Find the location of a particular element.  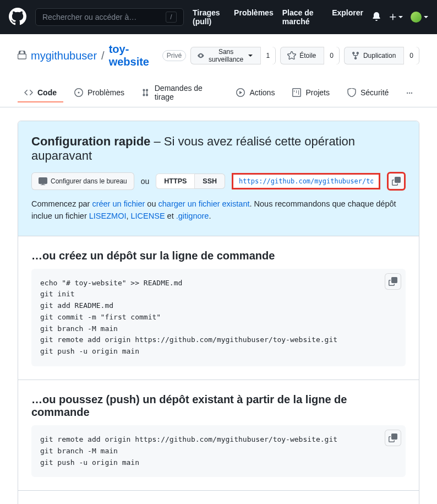

https-tab: HTTPS is located at coordinates (175, 181).